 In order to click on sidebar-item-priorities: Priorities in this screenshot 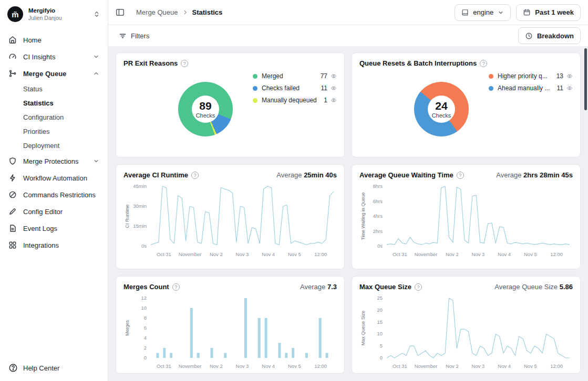, I will do `click(54, 131)`.